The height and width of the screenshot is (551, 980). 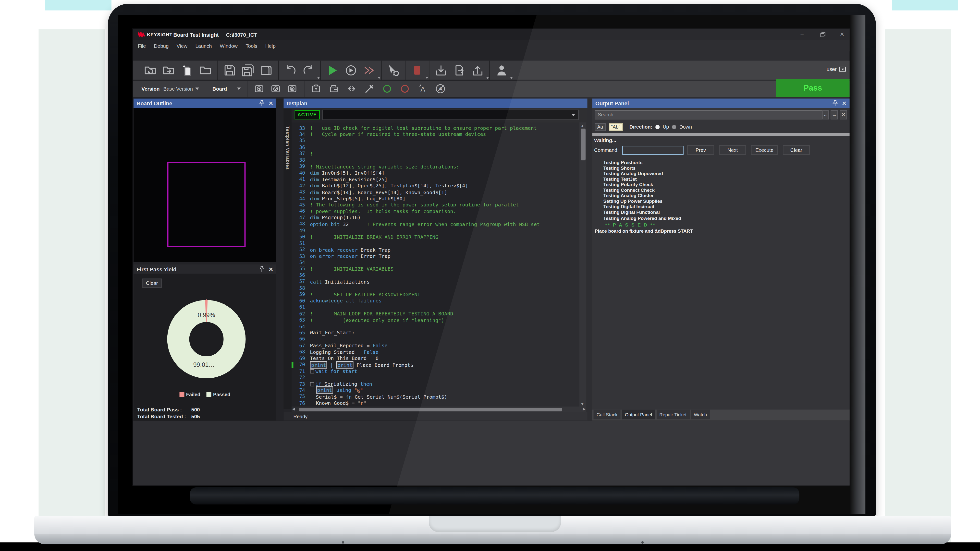 What do you see at coordinates (653, 150) in the screenshot?
I see `command-input` at bounding box center [653, 150].